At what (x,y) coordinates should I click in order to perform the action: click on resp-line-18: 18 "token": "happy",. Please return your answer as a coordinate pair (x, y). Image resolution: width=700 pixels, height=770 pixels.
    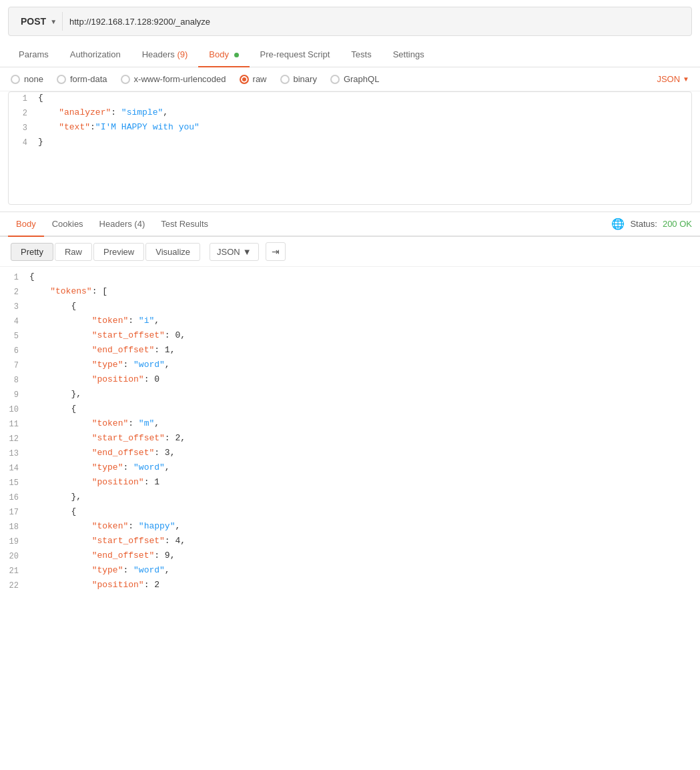
    Looking at the image, I should click on (350, 528).